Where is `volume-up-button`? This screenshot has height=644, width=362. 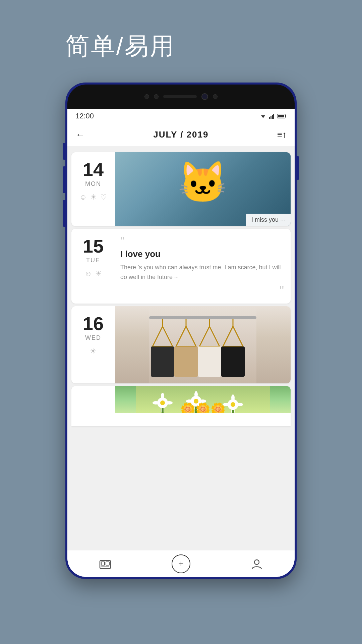
volume-up-button is located at coordinates (64, 151).